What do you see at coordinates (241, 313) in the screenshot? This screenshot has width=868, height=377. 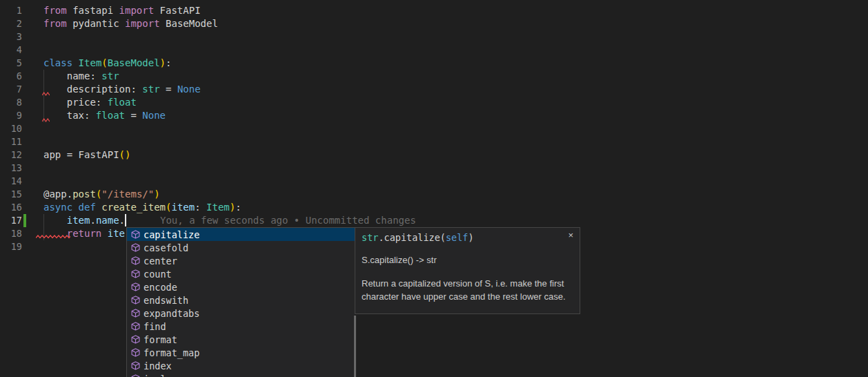 I see `suggest-item: expandtabs` at bounding box center [241, 313].